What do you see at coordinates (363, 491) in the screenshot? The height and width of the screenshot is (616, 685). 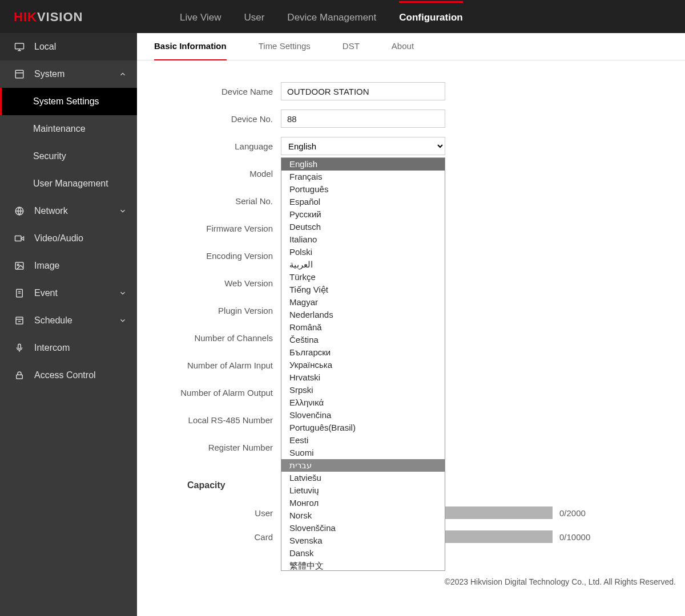 I see `language-option: Lietuvių` at bounding box center [363, 491].